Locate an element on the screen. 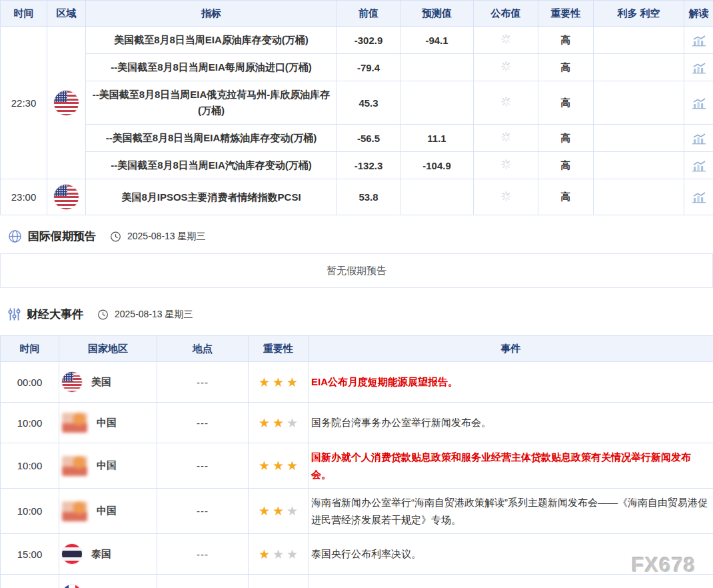  event-text: 国新办就个人消费贷款贴息政策和服务业经营主体贷款贴息政策有关情况举行新闻发布会。 is located at coordinates (510, 466).